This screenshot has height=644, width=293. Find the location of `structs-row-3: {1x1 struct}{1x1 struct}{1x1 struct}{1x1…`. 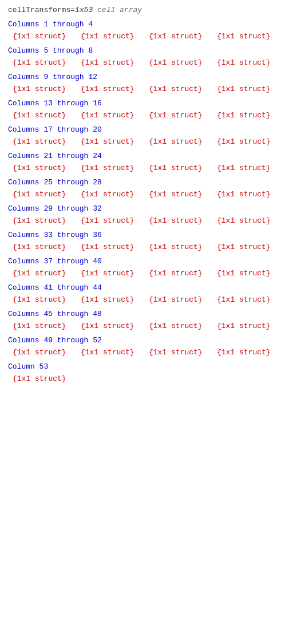

structs-row-3: {1x1 struct}{1x1 struct}{1x1 struct}{1x1… is located at coordinates (148, 116).